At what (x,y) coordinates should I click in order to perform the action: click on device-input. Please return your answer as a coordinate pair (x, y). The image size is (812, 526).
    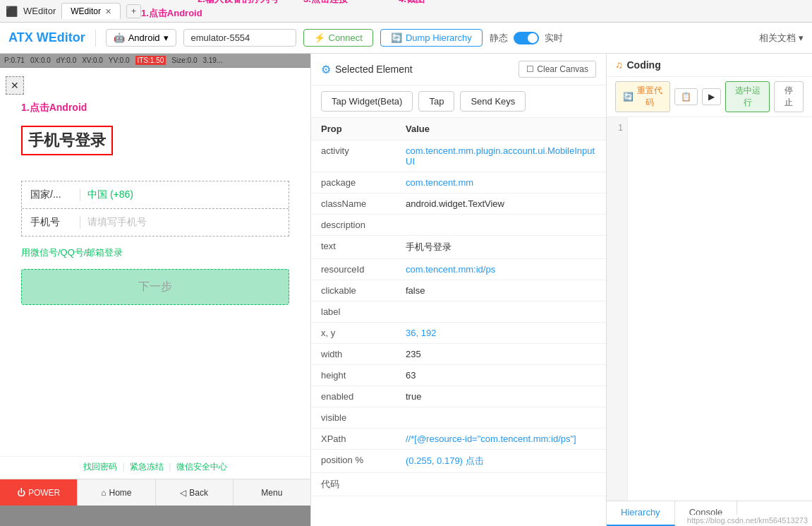
    Looking at the image, I should click on (240, 38).